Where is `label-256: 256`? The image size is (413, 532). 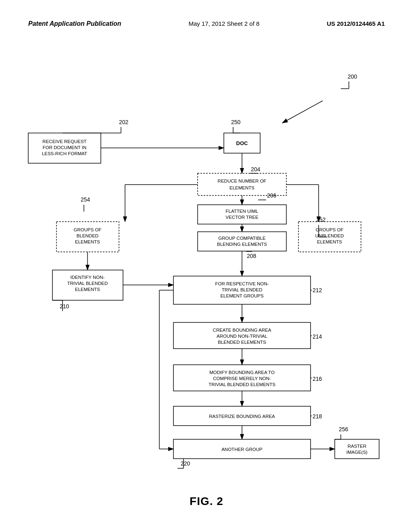
label-256: 256 is located at coordinates (344, 429).